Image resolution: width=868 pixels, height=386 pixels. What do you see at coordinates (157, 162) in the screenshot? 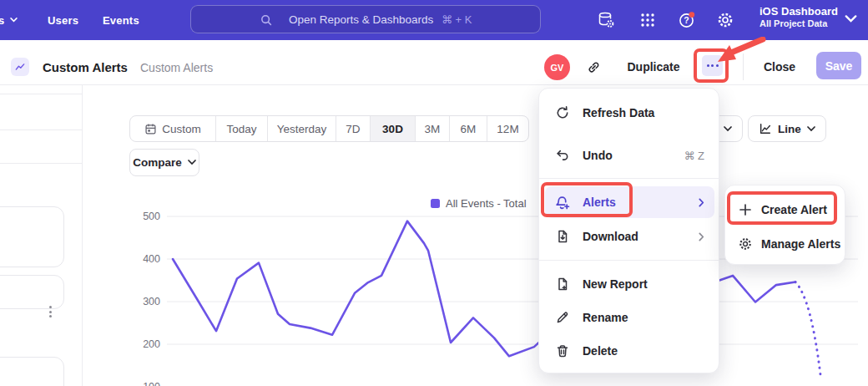
I see `compare-label: Compare` at bounding box center [157, 162].